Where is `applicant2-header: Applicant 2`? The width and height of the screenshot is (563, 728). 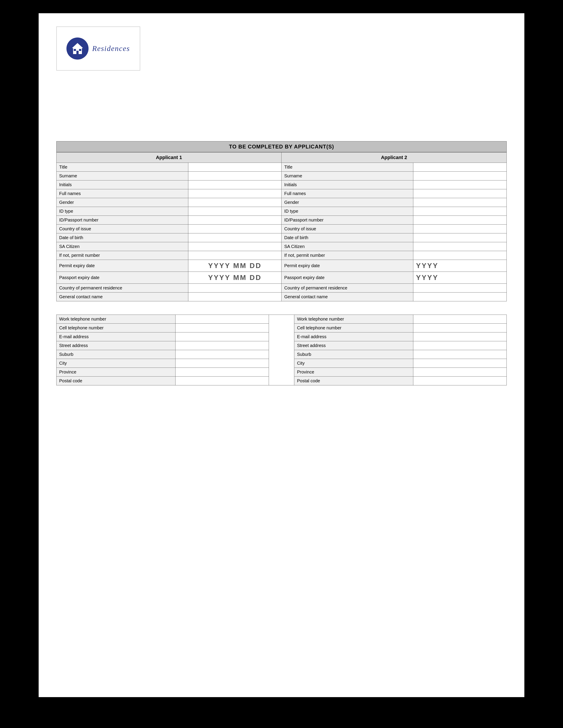 applicant2-header: Applicant 2 is located at coordinates (394, 157).